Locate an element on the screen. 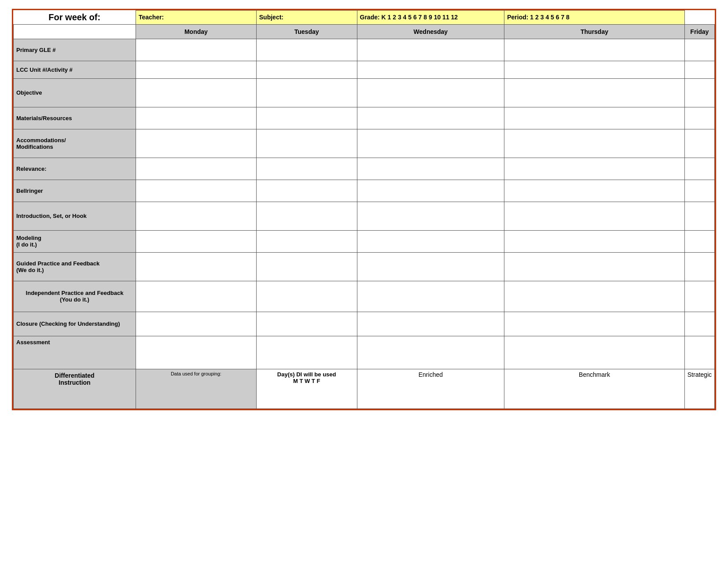 This screenshot has width=728, height=563. lcc-unit-label: LCC Unit #/Activity # is located at coordinates (75, 70).